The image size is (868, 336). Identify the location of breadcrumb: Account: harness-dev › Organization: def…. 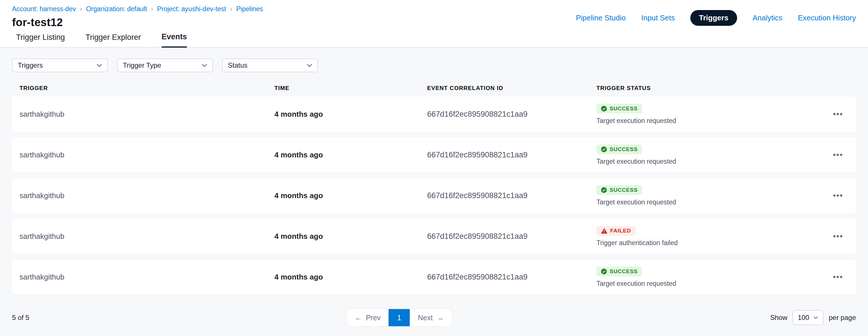
(137, 9).